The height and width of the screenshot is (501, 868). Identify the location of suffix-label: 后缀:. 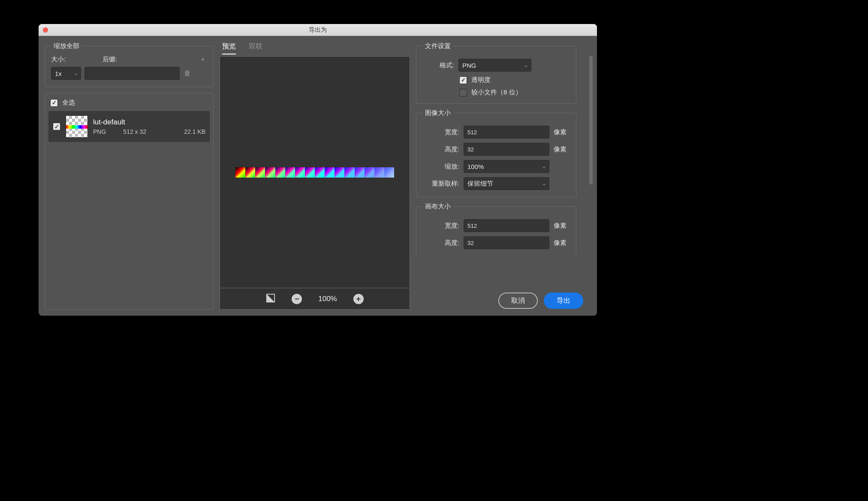
(110, 59).